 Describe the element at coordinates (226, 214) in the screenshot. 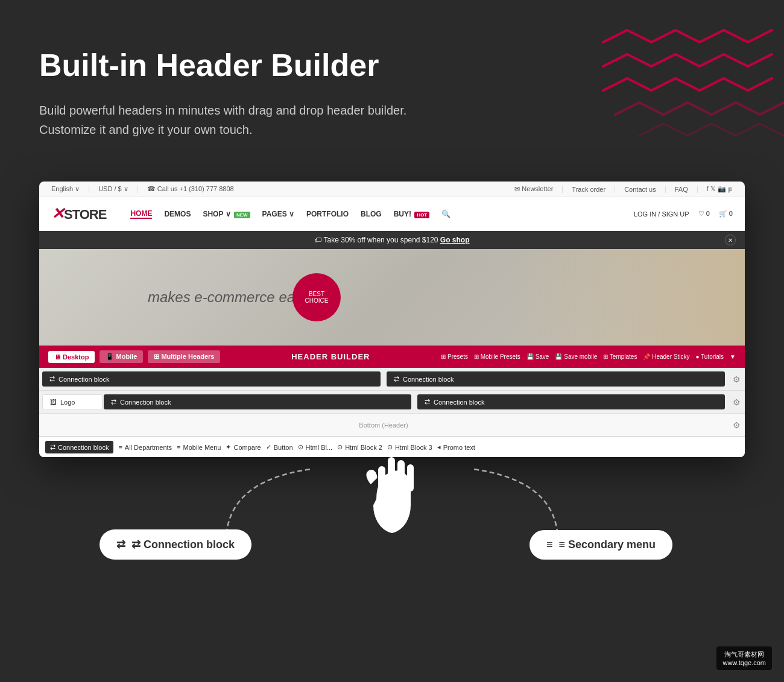

I see `menu-shop: SHOP ∨ NEW` at that location.